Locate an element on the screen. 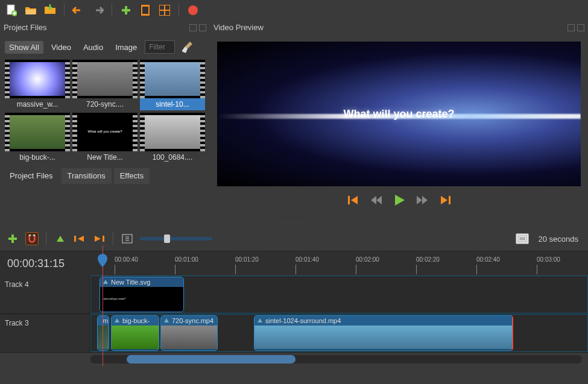 The image size is (588, 384). film-grid-icon is located at coordinates (165, 10).